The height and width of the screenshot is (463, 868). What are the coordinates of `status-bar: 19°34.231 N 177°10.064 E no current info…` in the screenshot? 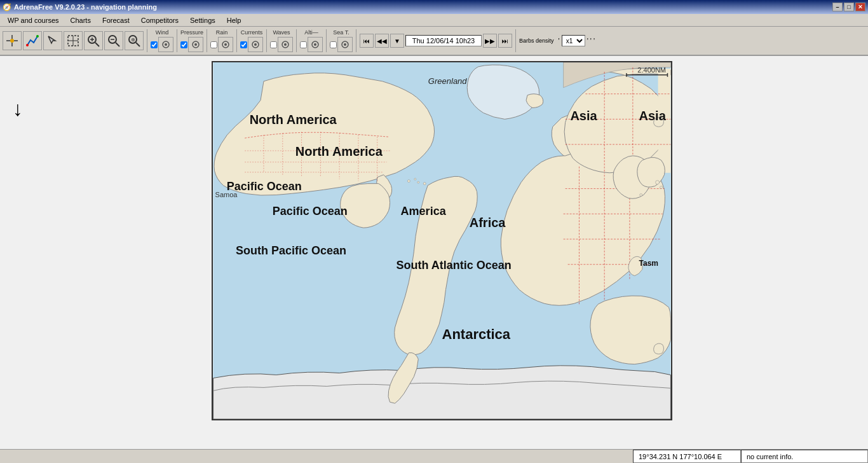 It's located at (434, 456).